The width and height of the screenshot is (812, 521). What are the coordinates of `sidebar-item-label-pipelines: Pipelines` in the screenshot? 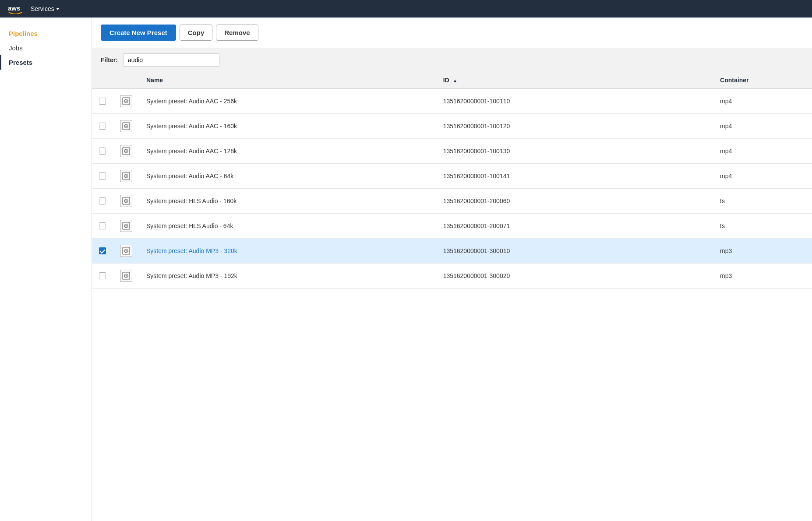 It's located at (23, 33).